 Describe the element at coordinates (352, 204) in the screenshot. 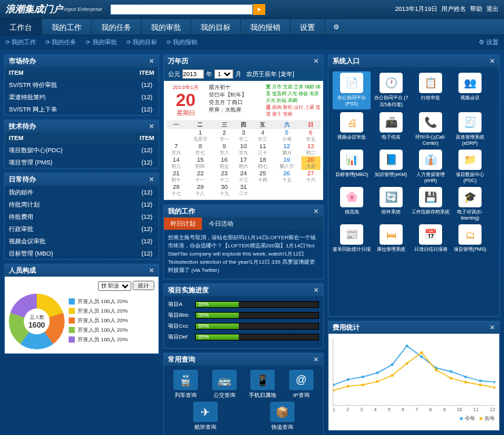

I see `app-icon: 🌸桃花岛` at that location.